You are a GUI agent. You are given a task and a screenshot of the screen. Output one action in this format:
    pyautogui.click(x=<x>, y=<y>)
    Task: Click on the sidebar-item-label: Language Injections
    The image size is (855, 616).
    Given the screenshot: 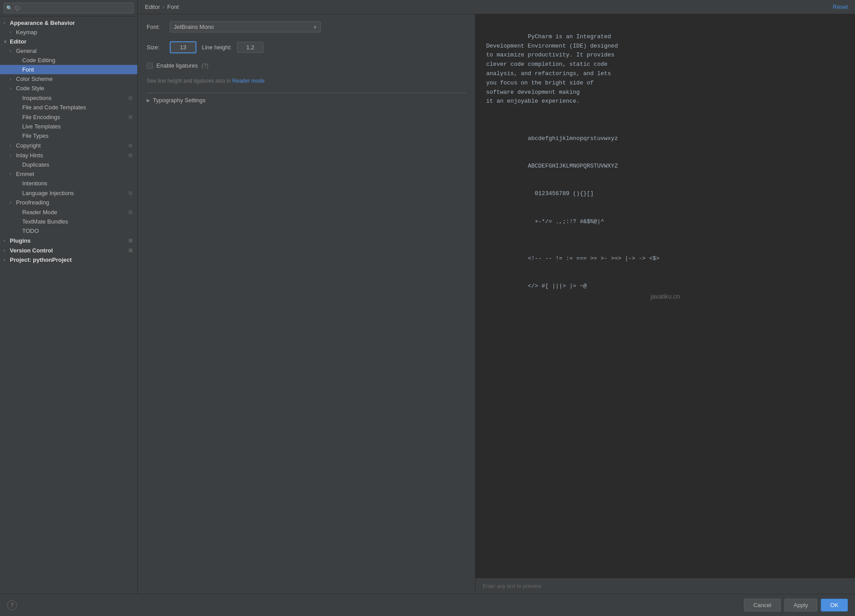 What is the action you would take?
    pyautogui.click(x=48, y=193)
    